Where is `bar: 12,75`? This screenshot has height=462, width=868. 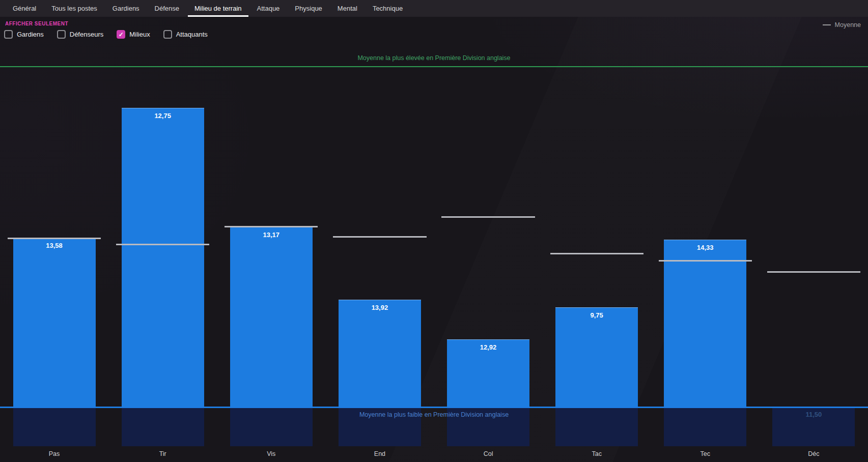
bar: 12,75 is located at coordinates (163, 257).